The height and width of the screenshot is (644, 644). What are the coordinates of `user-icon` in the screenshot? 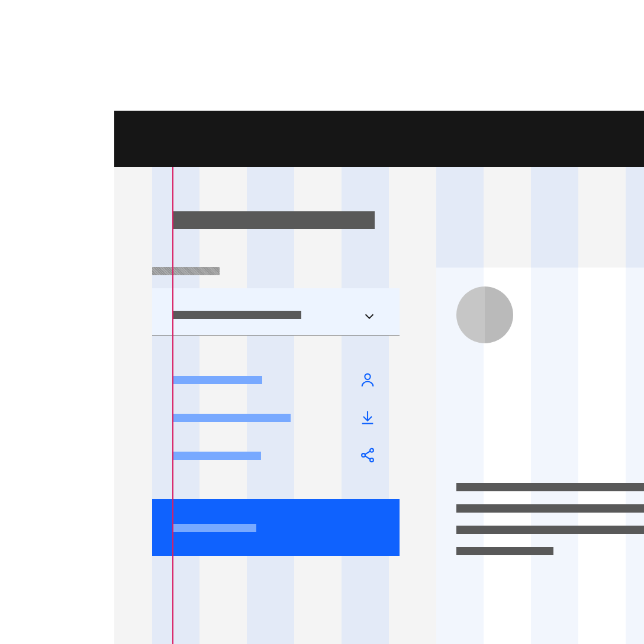 It's located at (368, 379).